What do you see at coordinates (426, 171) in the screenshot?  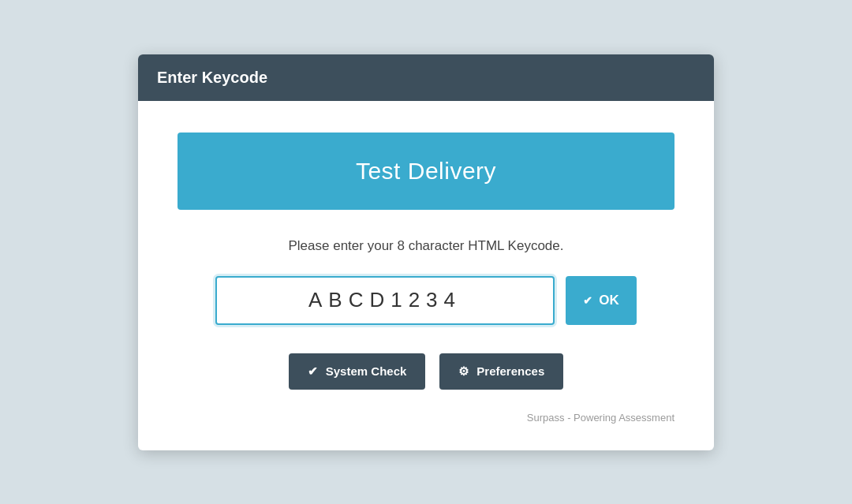 I see `hero-banner: Test Delivery` at bounding box center [426, 171].